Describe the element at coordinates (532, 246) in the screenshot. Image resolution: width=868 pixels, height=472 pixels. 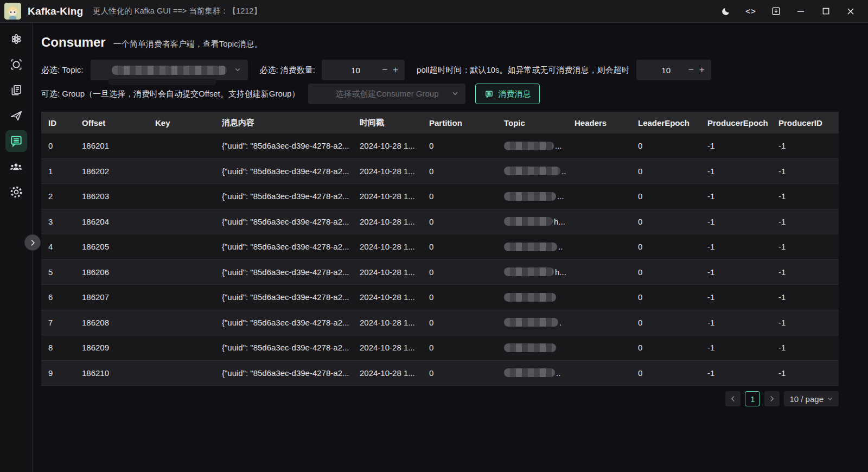
I see `cell-topic: ..` at that location.